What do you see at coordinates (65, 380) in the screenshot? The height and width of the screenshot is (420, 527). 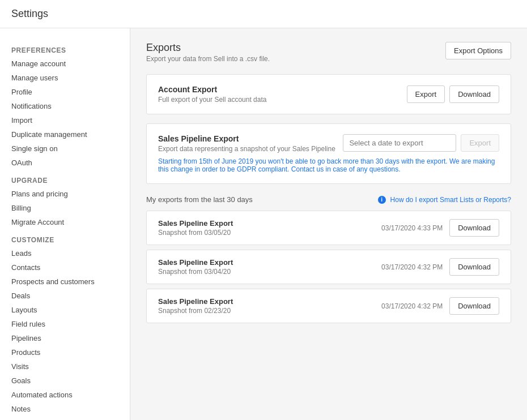 I see `sidebar-item-goals: Goals` at bounding box center [65, 380].